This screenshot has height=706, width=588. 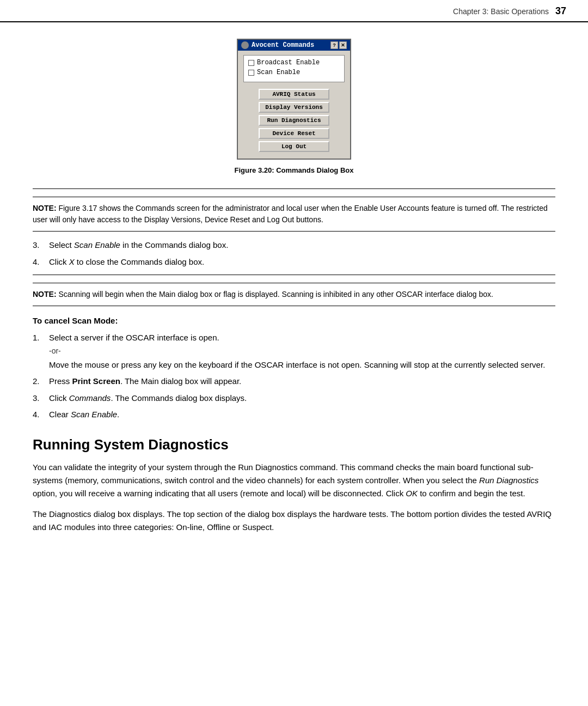 I want to click on step-3-content: Select Scan Enable in the Commands dialo…, so click(x=302, y=245).